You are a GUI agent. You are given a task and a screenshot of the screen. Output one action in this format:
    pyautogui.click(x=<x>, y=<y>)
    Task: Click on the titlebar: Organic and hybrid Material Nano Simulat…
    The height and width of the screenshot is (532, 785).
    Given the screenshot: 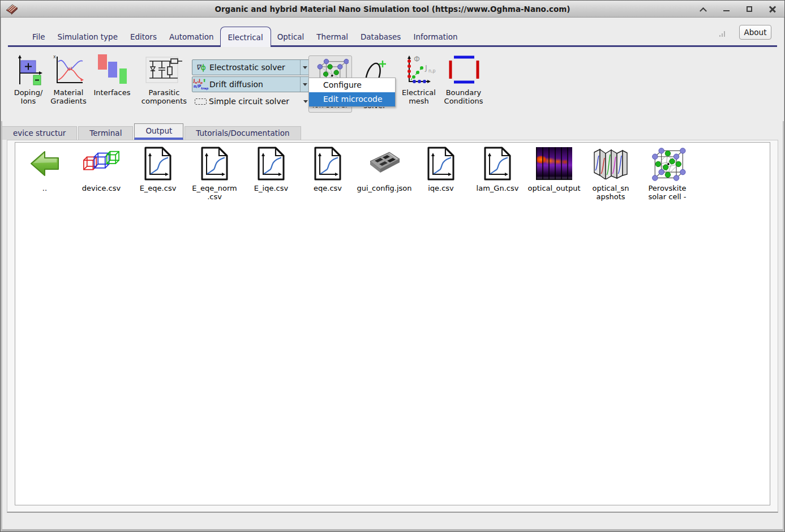 What is the action you would take?
    pyautogui.click(x=393, y=9)
    